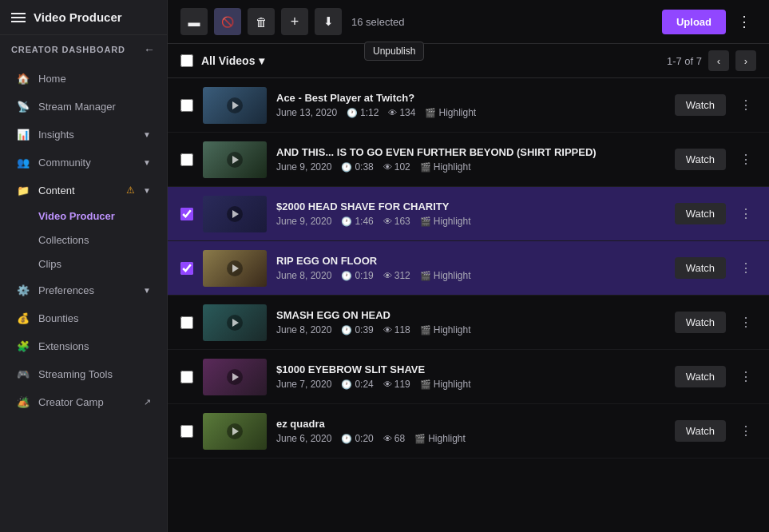 This screenshot has height=532, width=769. What do you see at coordinates (468, 431) in the screenshot?
I see `table-row: ez quadra June 6, 2020 🕐 0:20 👁 68 🎬 Hig…` at bounding box center [468, 431].